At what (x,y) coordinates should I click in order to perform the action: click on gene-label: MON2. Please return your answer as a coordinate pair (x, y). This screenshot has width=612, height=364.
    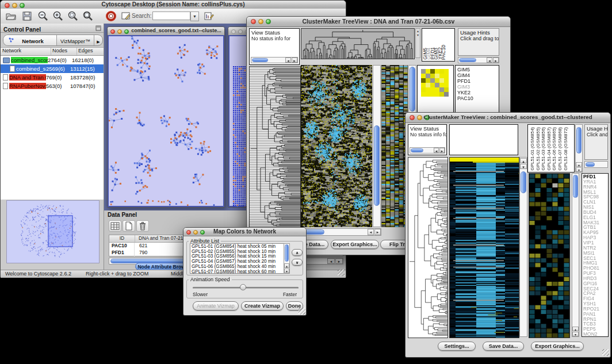
    Looking at the image, I should click on (596, 335).